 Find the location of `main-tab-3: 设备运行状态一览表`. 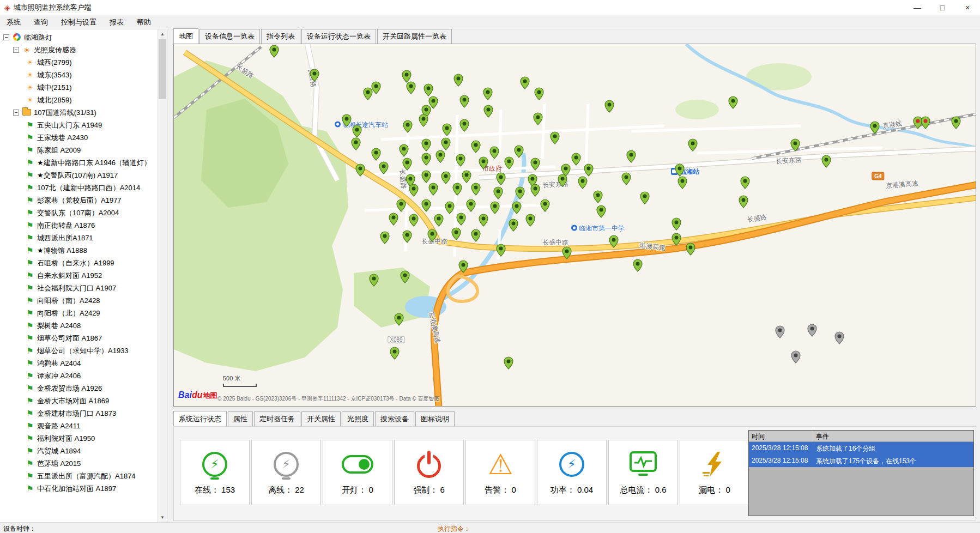

main-tab-3: 设备运行状态一览表 is located at coordinates (339, 36).